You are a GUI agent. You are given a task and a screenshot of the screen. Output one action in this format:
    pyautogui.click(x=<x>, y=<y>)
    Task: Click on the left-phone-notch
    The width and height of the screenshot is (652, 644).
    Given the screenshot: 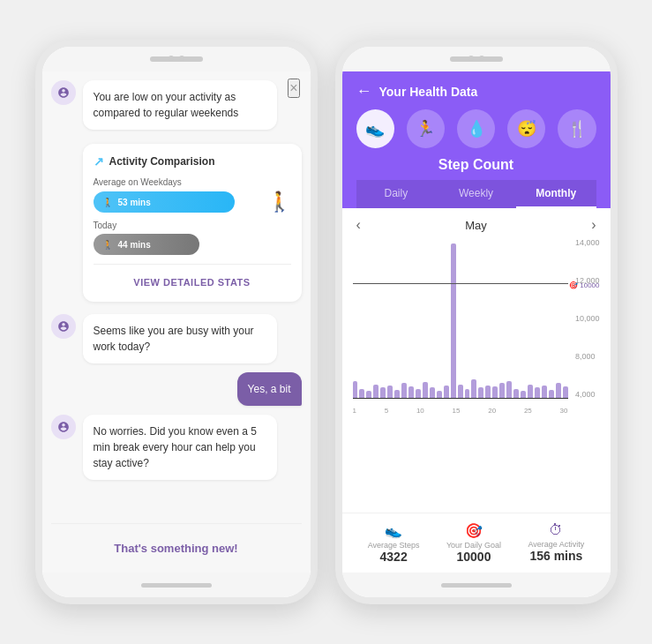 What is the action you would take?
    pyautogui.click(x=176, y=59)
    